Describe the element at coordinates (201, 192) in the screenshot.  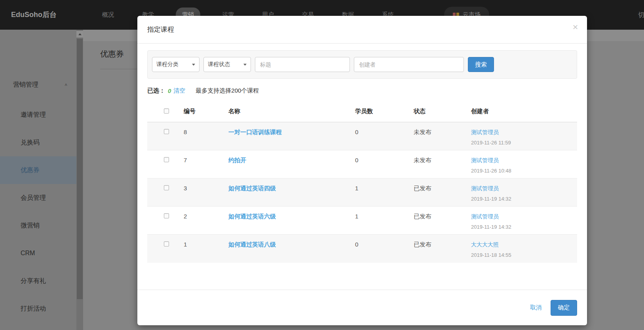
I see `course-id: 3` at that location.